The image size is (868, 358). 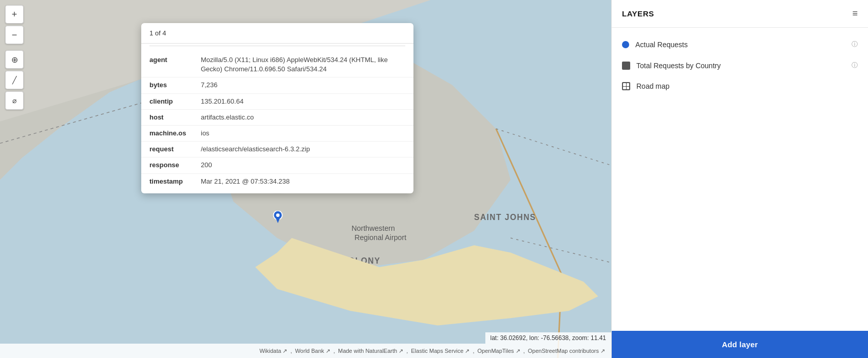 I want to click on feature-popup: 1 of 4 agent Mozilla/5.0 (X11; Linux i68…, so click(x=277, y=108).